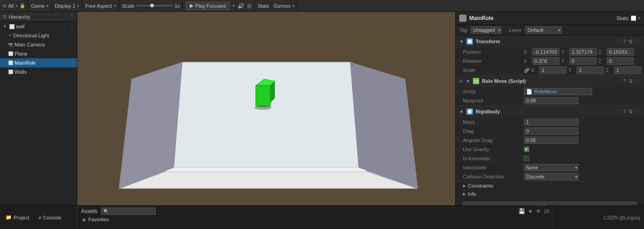 The width and height of the screenshot is (644, 229). I want to click on tree-item-main-camera: 📷 Main Camera, so click(38, 45).